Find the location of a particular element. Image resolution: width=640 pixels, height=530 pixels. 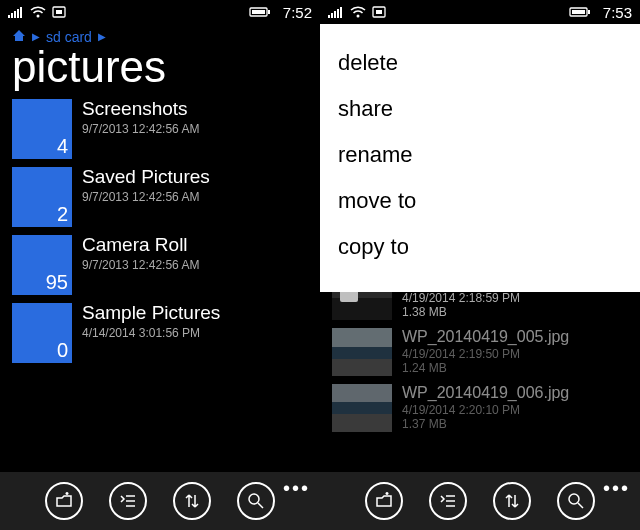

file-text: WP_20140419_006.jpg 4/19/2014 2:20:10 PM… is located at coordinates (486, 408).